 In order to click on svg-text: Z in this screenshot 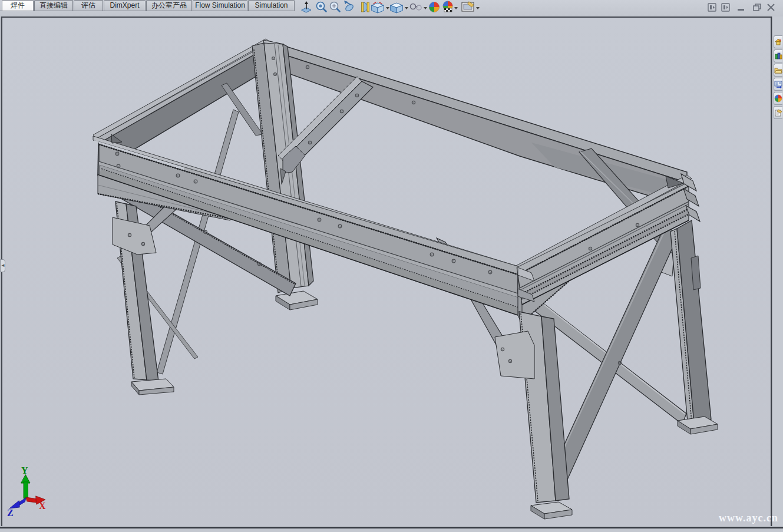, I will do `click(11, 513)`.